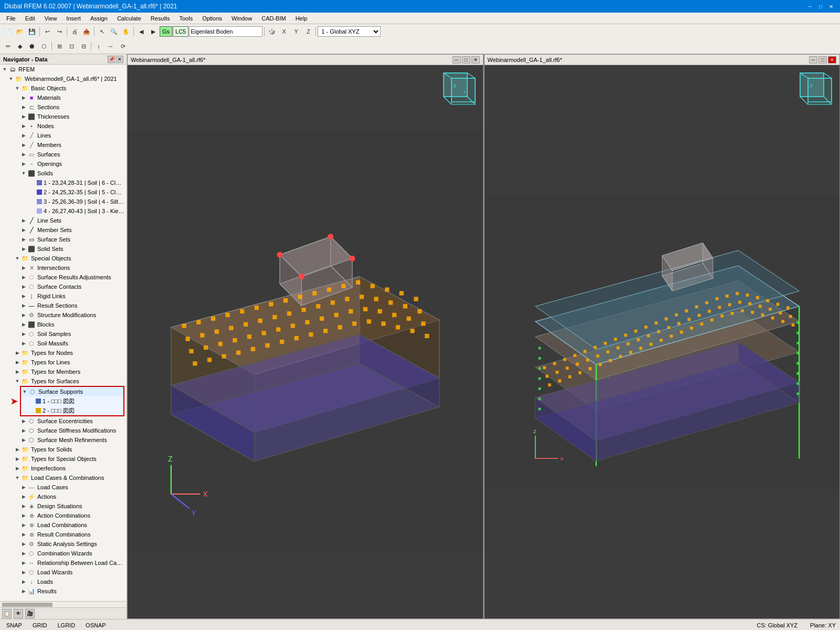 The width and height of the screenshot is (840, 630). Describe the element at coordinates (63, 353) in the screenshot. I see `tree-types-nodes: ▶ 📁 Types for Nodes` at that location.